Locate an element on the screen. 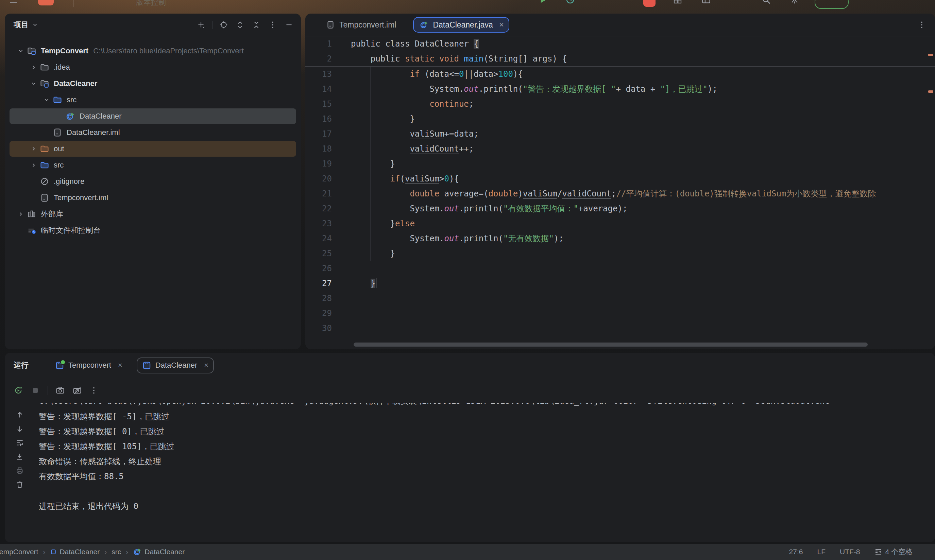 The image size is (935, 560). tab-tempconvert-iml: Tempconvert.iml is located at coordinates (361, 25).